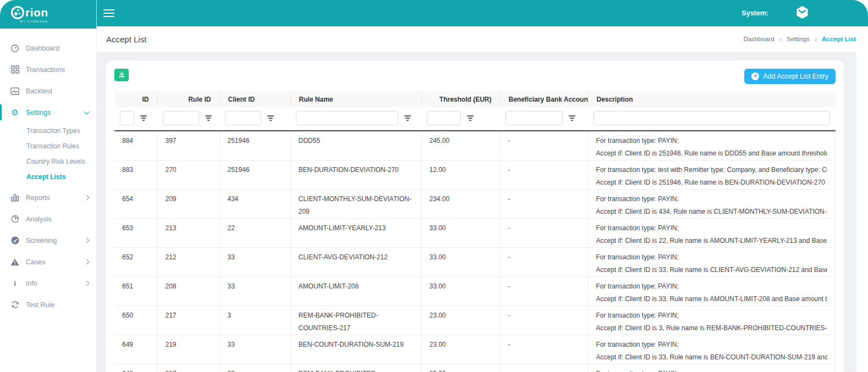 The height and width of the screenshot is (372, 868). Describe the element at coordinates (461, 99) in the screenshot. I see `column-header-threshold-eur-: Threshold (EUR)` at that location.